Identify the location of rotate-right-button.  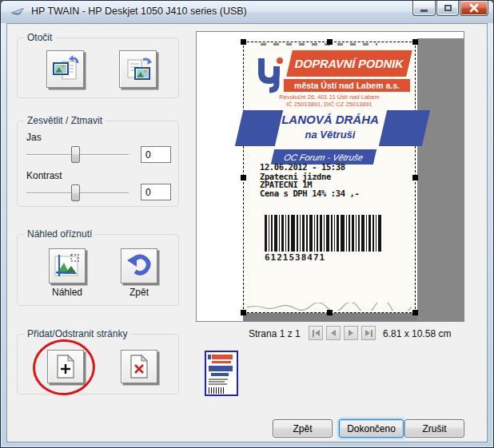
(137, 69).